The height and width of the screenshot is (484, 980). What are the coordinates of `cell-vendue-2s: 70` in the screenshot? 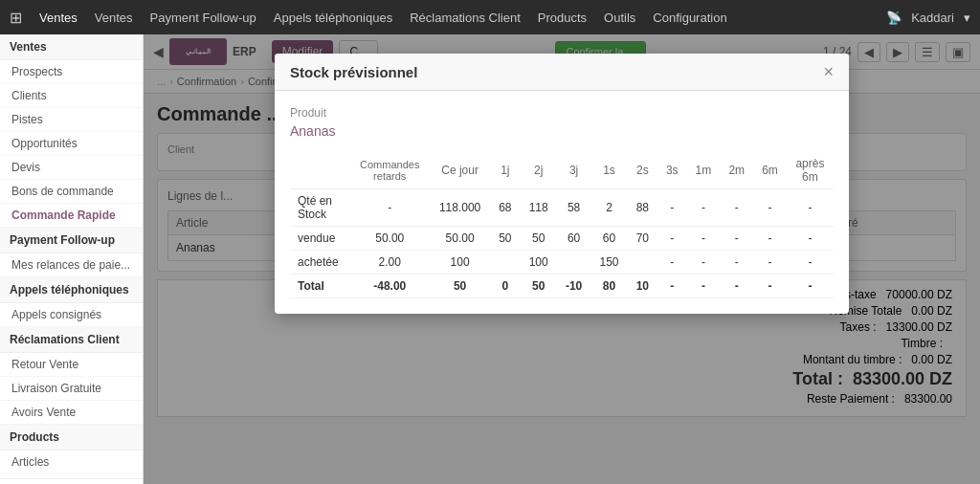 It's located at (643, 239).